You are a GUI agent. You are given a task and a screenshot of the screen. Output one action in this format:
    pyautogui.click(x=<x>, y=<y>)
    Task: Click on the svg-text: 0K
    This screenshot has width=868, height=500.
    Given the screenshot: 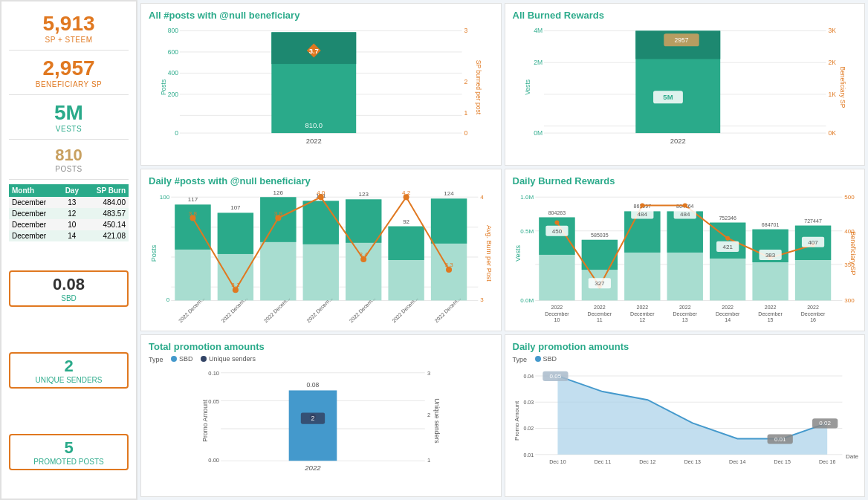 What is the action you would take?
    pyautogui.click(x=832, y=133)
    